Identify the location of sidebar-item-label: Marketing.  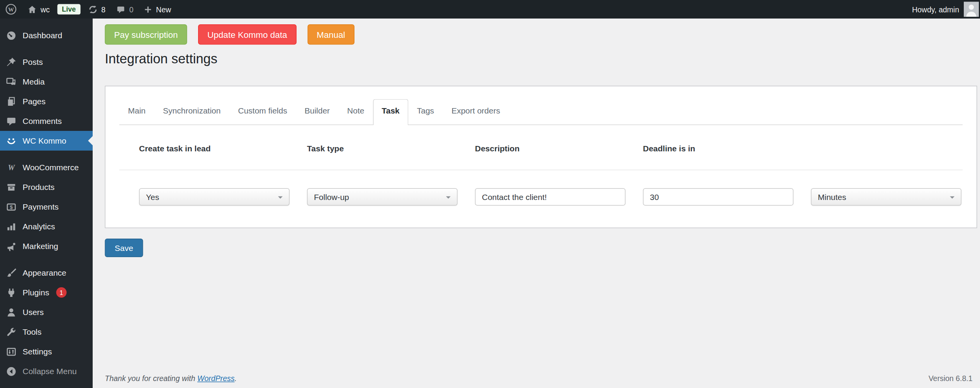
(41, 246).